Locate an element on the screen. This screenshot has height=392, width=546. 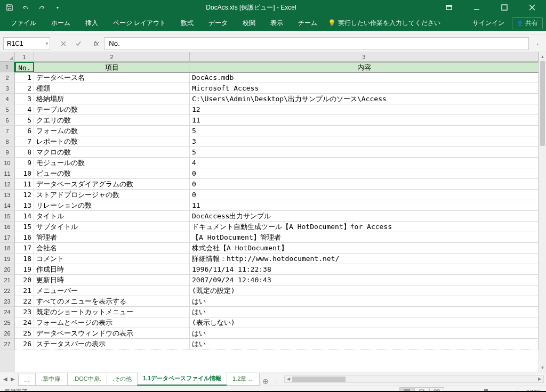
cell: すべてのメニューを表示する is located at coordinates (112, 301).